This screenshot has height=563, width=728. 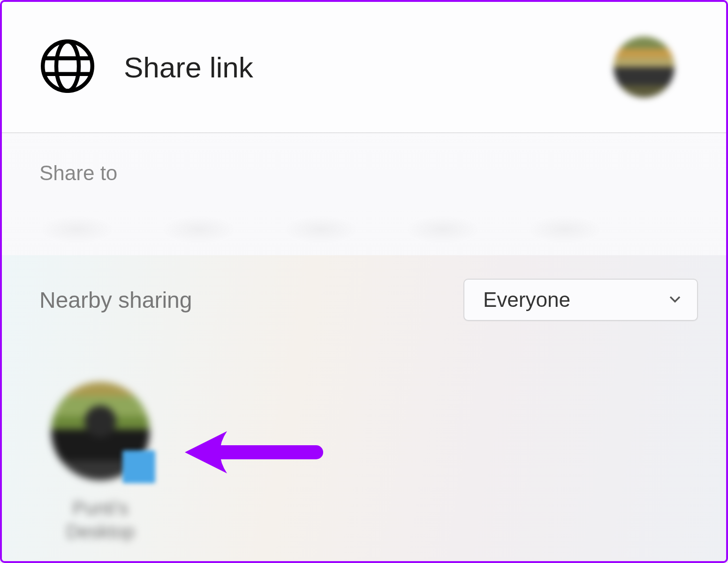 I want to click on nearby-device-item: Punti's Desktop, so click(x=100, y=463).